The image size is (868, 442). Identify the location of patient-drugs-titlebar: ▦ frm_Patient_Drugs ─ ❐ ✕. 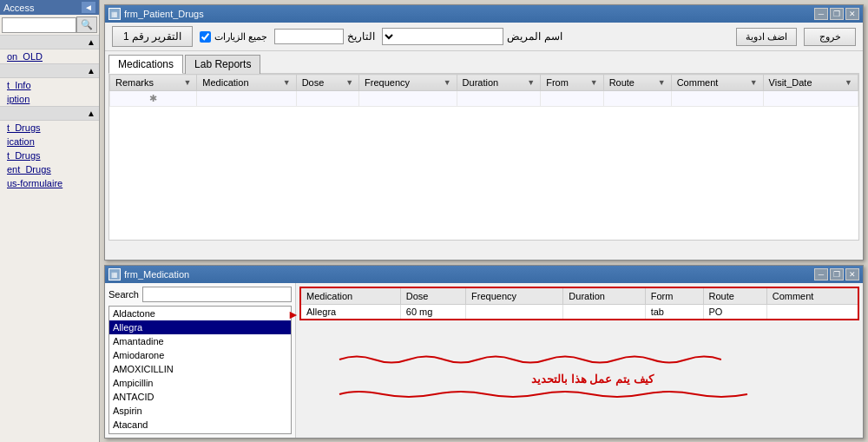
(484, 14).